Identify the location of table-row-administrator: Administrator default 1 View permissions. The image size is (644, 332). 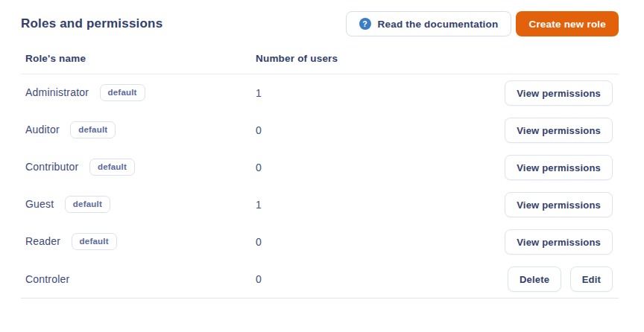
(320, 94).